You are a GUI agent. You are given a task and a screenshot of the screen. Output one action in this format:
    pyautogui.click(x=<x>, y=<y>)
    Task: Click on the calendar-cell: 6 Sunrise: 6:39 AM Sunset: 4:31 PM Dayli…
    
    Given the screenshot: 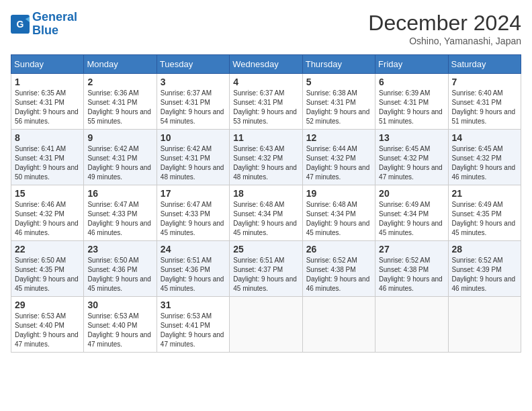 What is the action you would take?
    pyautogui.click(x=412, y=102)
    